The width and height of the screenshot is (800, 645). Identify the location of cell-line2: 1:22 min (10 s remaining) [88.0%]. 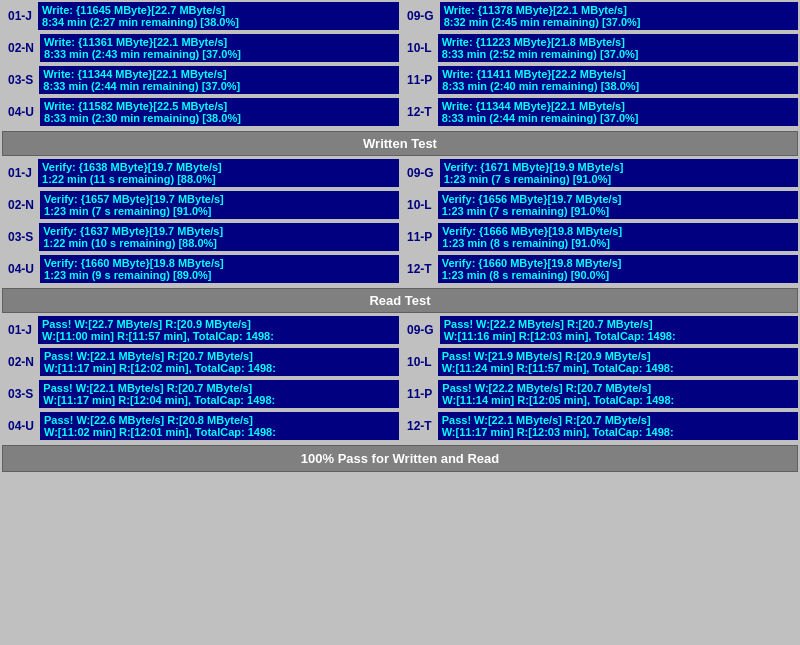
(219, 243).